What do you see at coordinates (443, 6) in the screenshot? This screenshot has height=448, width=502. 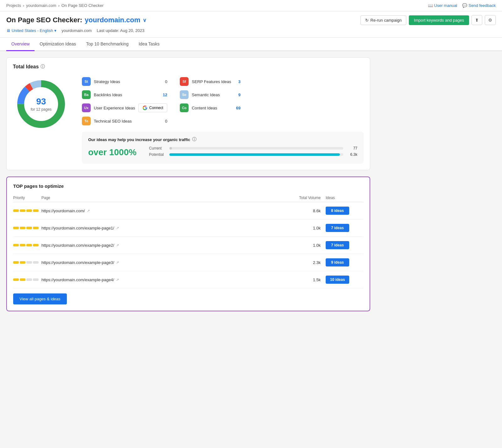 I see `user-manual-link: 📖 User manual` at bounding box center [443, 6].